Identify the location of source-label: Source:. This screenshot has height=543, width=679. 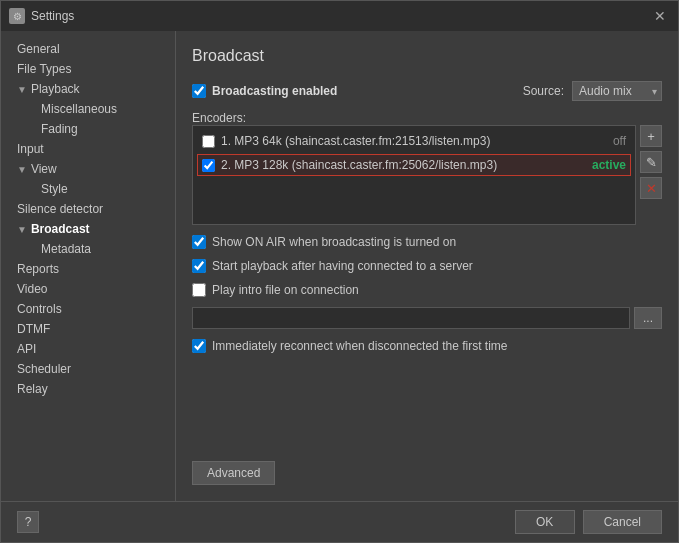
(544, 91).